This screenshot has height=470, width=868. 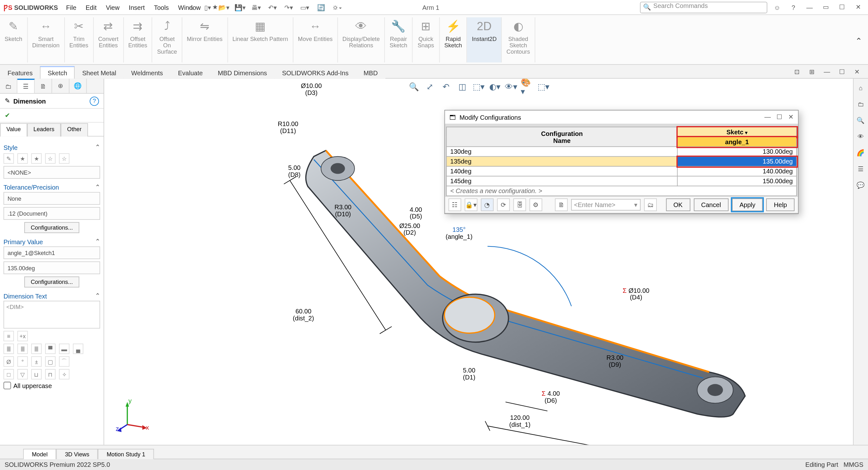 What do you see at coordinates (487, 205) in the screenshot?
I see `dlg-tb-ic3: ◔` at bounding box center [487, 205].